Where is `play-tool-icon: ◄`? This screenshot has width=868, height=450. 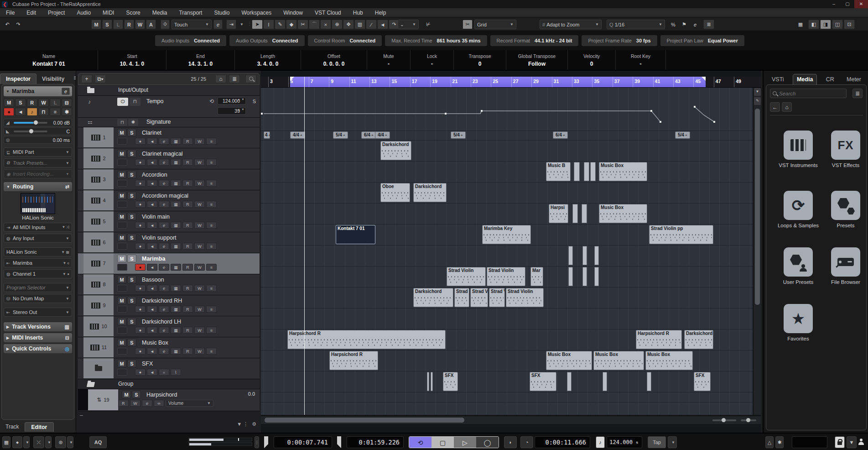
play-tool-icon: ◄ is located at coordinates (383, 25).